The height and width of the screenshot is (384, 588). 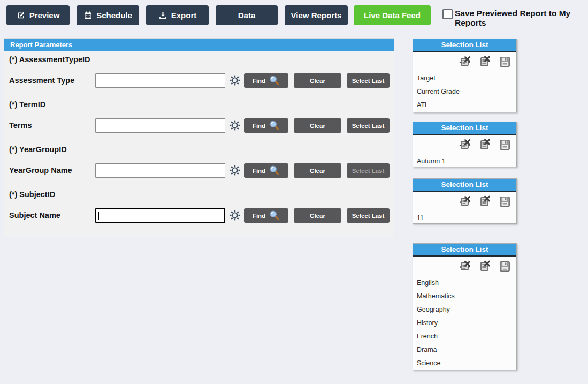 What do you see at coordinates (464, 217) in the screenshot?
I see `list-item: 11` at bounding box center [464, 217].